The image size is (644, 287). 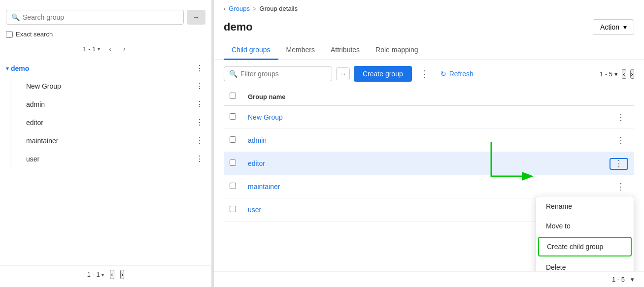 I want to click on filter-wrap: 🔍, so click(x=278, y=74).